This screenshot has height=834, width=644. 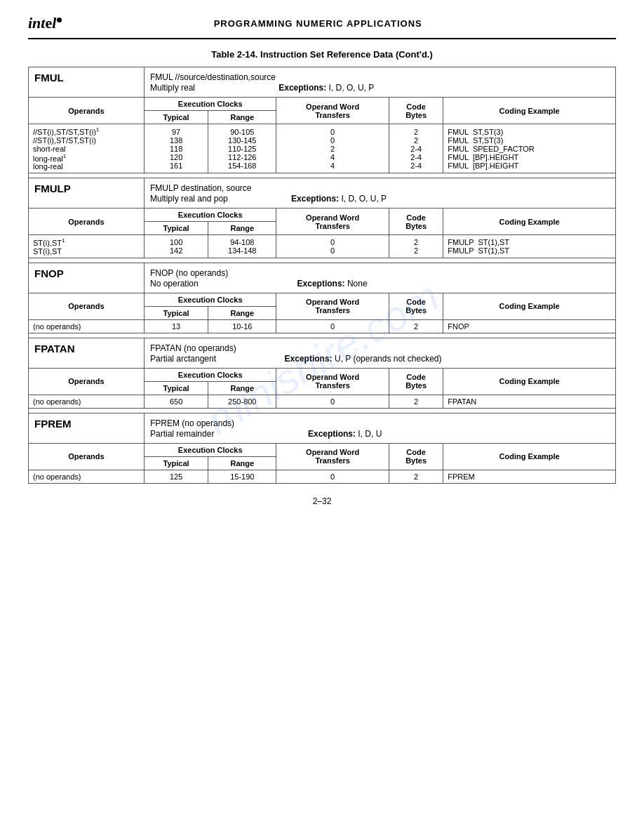 I want to click on fprem-operands: (no operands), so click(x=87, y=476).